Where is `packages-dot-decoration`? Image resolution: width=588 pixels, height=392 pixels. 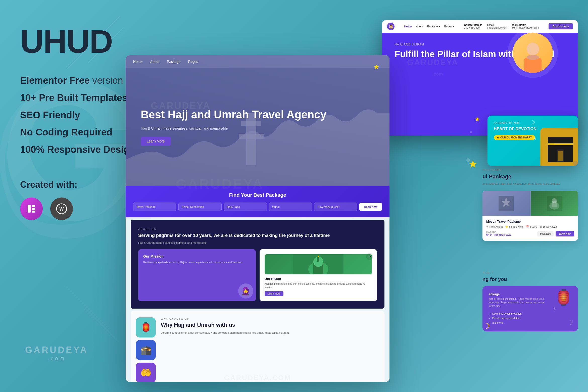
packages-dot-decoration is located at coordinates (575, 163).